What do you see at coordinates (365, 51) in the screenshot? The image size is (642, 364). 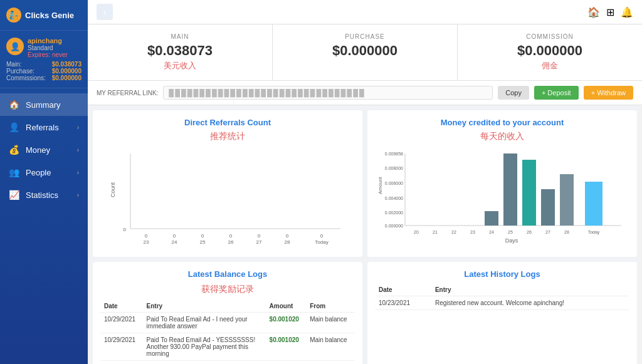 I see `stat-purchase-value: $0.000000` at bounding box center [365, 51].